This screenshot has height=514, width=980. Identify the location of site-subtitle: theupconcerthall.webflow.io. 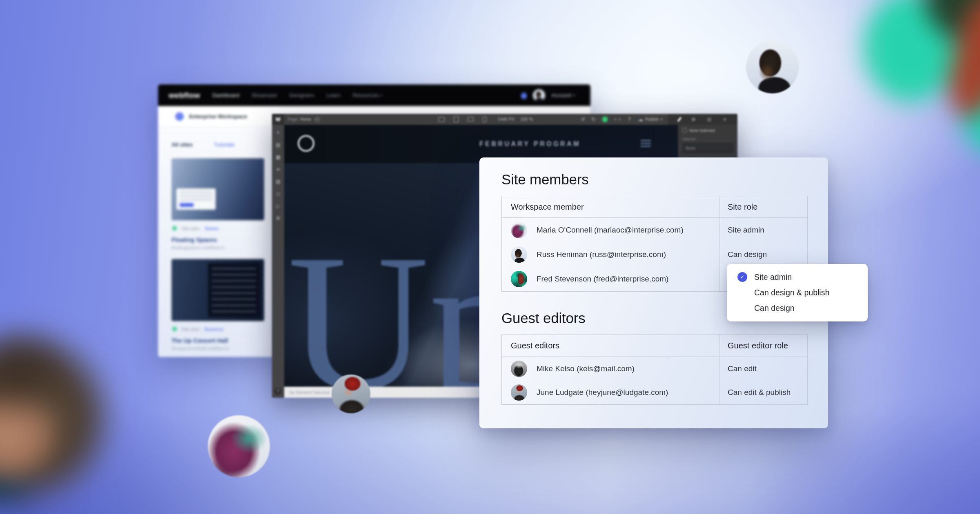
(218, 348).